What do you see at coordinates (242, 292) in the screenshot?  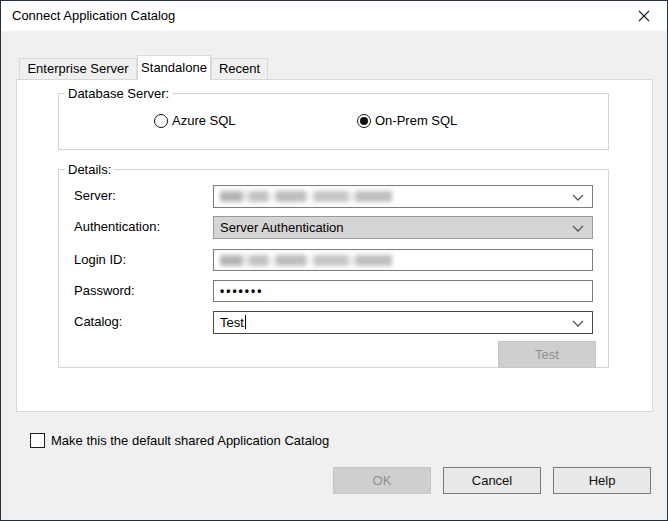 I see `password-masked-value: •••••••` at bounding box center [242, 292].